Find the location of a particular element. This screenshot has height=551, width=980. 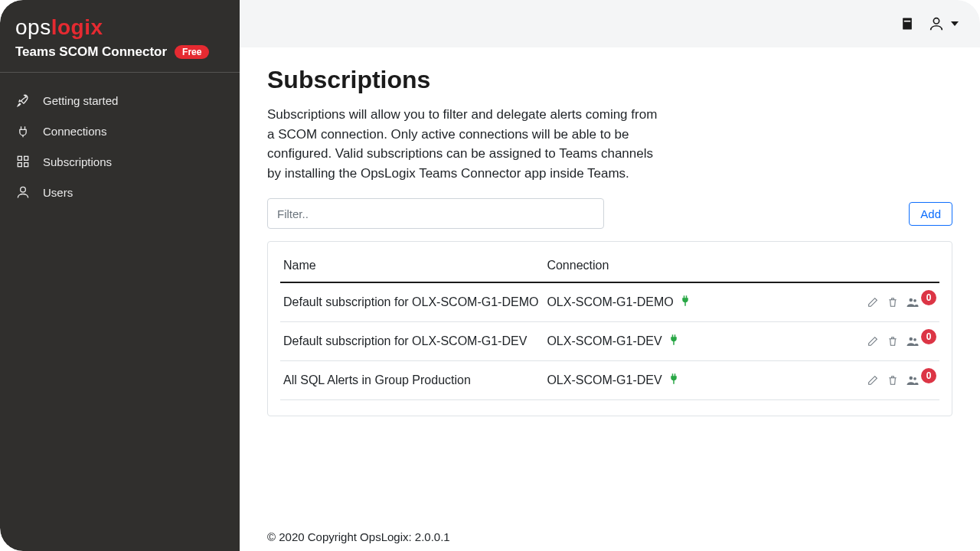

plug-icon is located at coordinates (23, 131).